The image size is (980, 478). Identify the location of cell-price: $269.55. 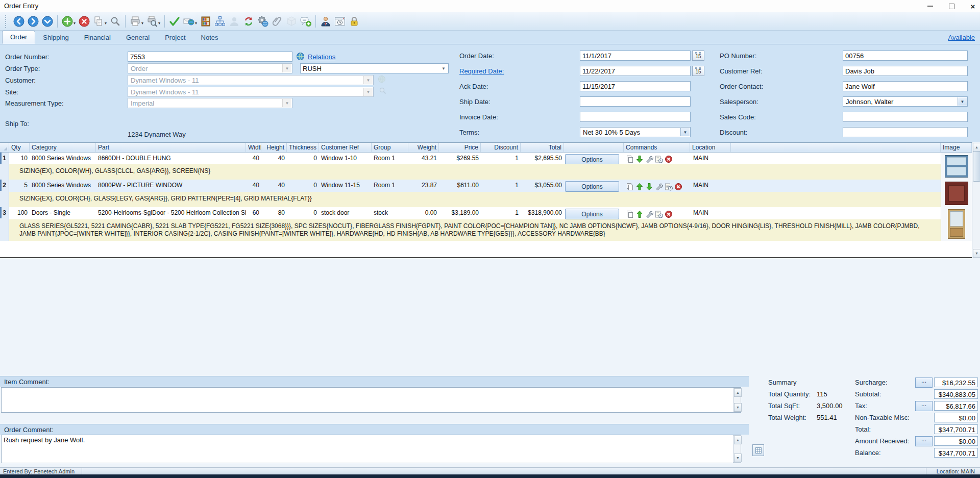
(460, 158).